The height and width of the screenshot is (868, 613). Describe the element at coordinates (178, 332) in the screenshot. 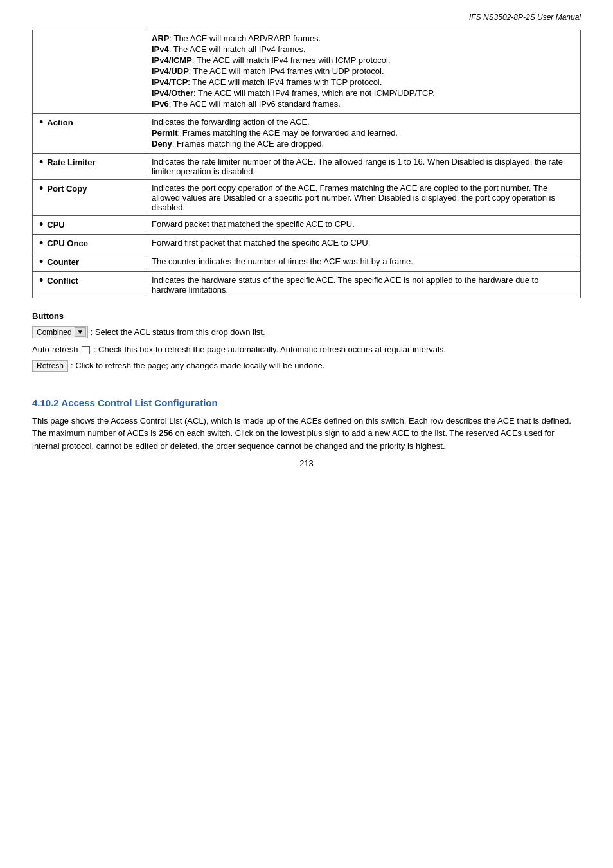

I see `dropdown-description: : Select the ACL status from this drop d…` at that location.